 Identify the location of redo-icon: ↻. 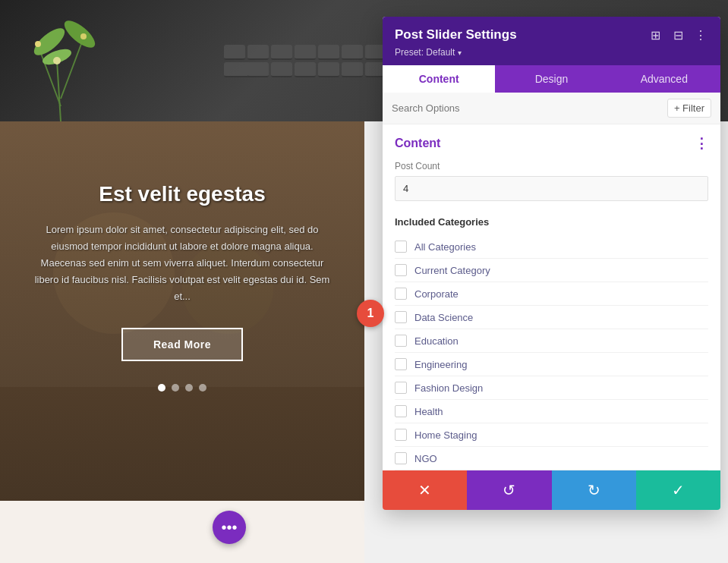
(594, 490).